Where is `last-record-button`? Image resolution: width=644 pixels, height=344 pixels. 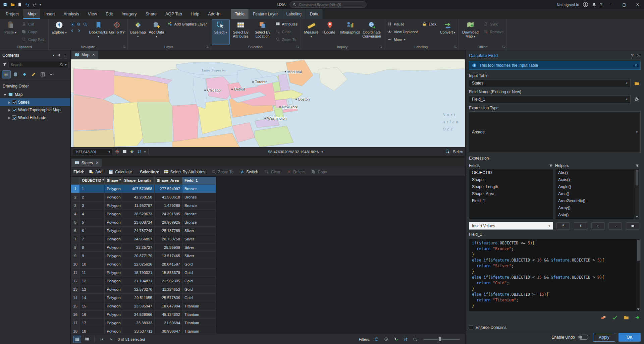 last-record-button is located at coordinates (112, 339).